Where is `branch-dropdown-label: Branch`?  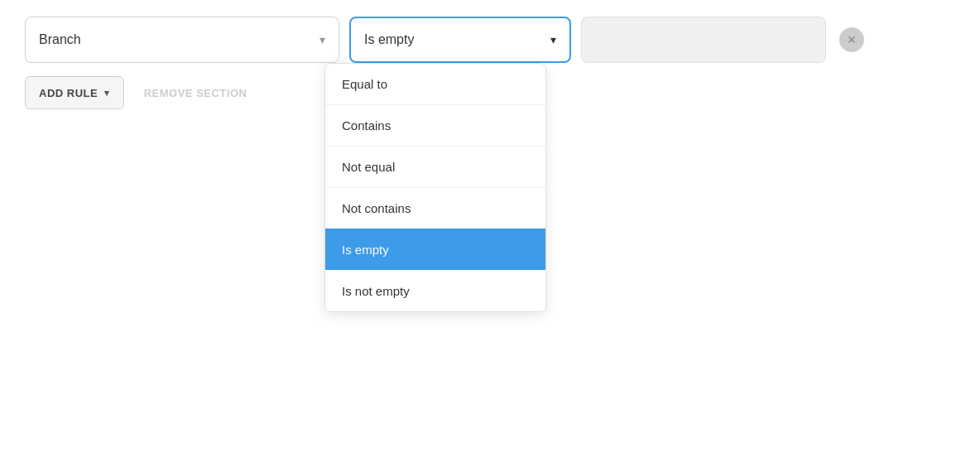
branch-dropdown-label: Branch is located at coordinates (60, 40).